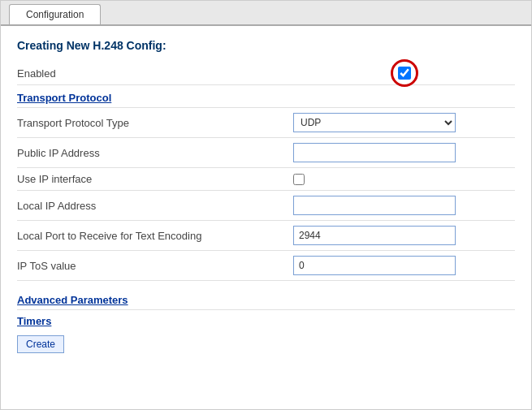  Describe the element at coordinates (266, 322) in the screenshot. I see `timers-header: Timers` at that location.